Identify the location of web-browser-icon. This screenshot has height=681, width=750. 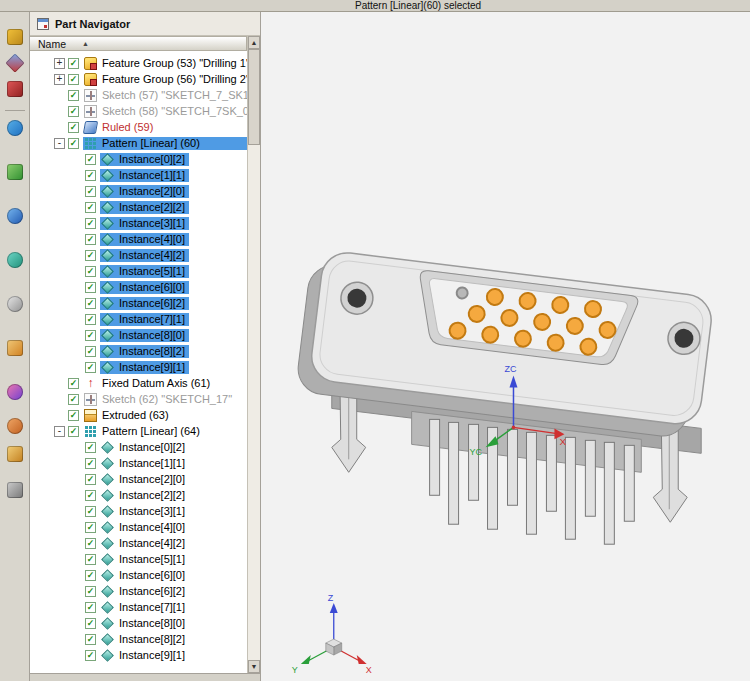
(15, 216).